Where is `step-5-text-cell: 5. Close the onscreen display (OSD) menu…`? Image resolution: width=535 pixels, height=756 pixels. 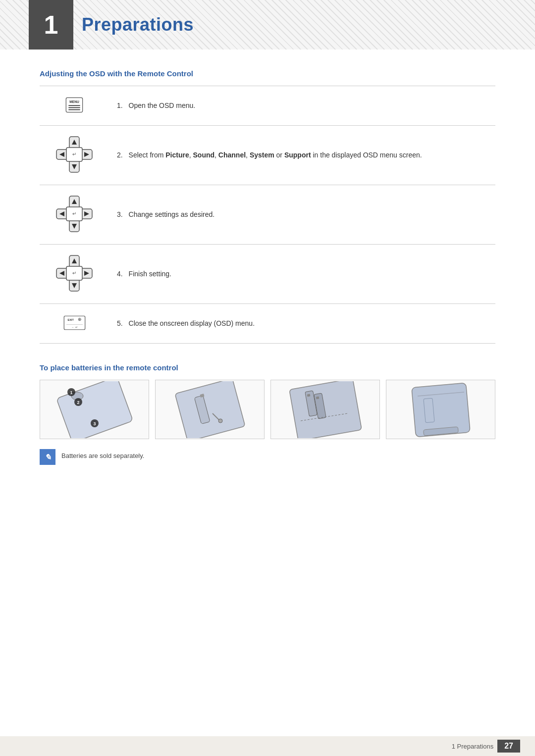 step-5-text-cell: 5. Close the onscreen display (OSD) menu… is located at coordinates (302, 324).